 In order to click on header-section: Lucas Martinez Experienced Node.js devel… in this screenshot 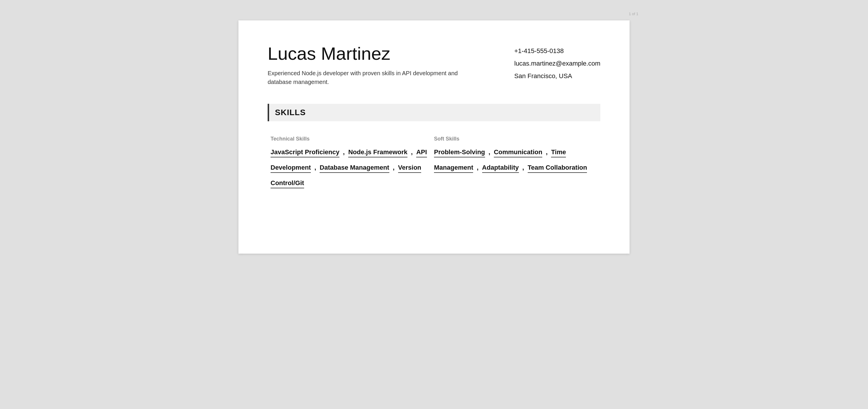, I will do `click(434, 65)`.